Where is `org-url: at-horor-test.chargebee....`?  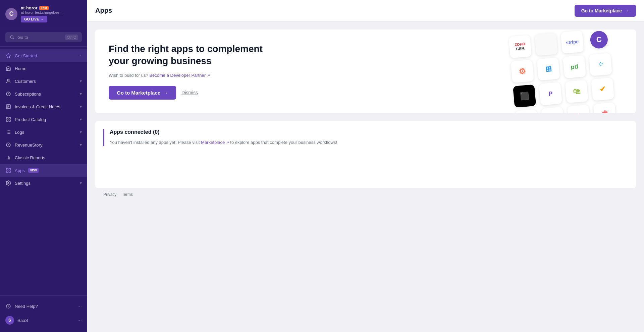 org-url: at-horor-test.chargebee.... is located at coordinates (42, 12).